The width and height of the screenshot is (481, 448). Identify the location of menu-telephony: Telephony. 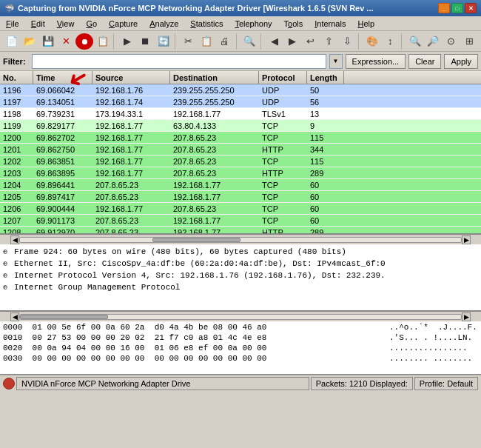
(253, 24).